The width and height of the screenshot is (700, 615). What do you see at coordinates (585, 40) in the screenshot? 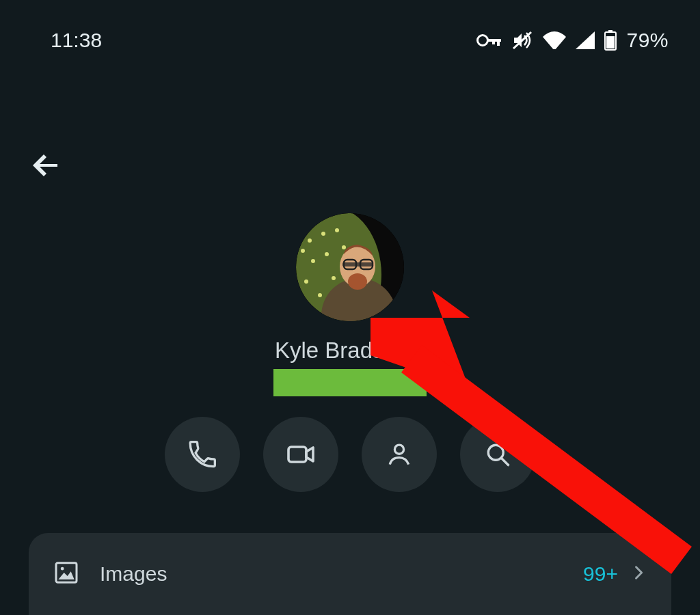
I see `cell-signal-icon` at bounding box center [585, 40].